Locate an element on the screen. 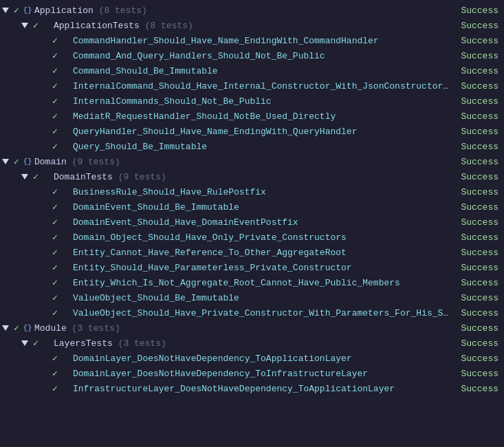 Image resolution: width=504 pixels, height=447 pixels. tree-row-module-group: ✓{}Module (3 tests)Success is located at coordinates (252, 328).